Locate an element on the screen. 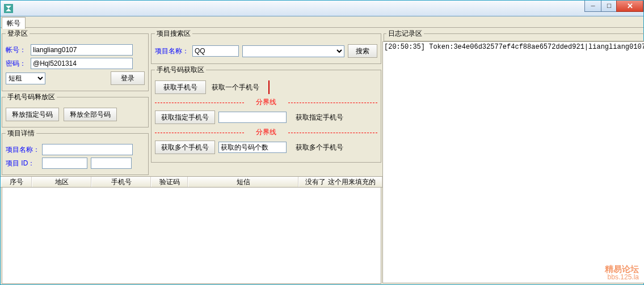  th-region: 地区 is located at coordinates (61, 182).